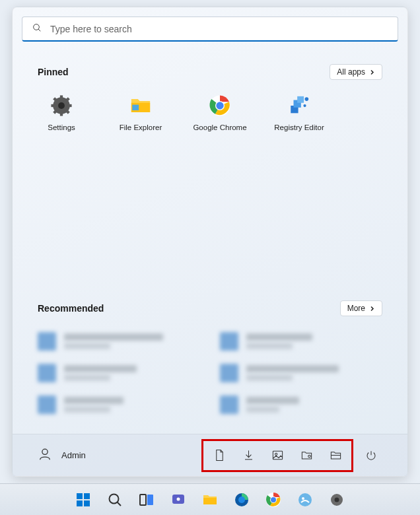 This screenshot has width=420, height=515. I want to click on download-icon, so click(248, 456).